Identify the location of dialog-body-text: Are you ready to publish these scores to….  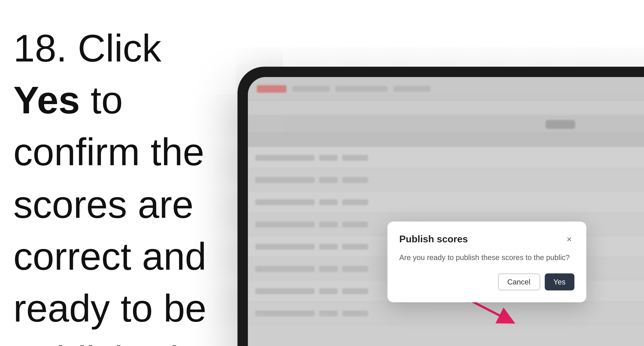
(487, 258).